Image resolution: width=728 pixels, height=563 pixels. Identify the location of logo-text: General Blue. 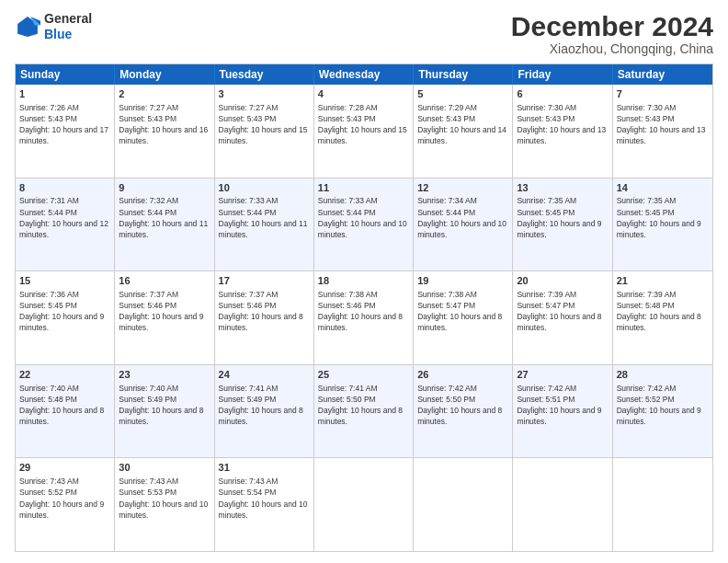
(68, 27).